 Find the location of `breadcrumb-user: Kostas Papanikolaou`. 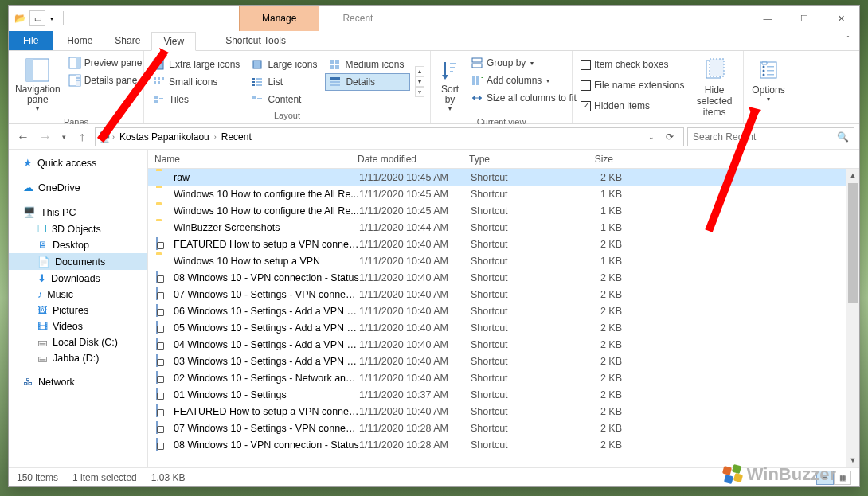

breadcrumb-user: Kostas Papanikolaou is located at coordinates (164, 137).